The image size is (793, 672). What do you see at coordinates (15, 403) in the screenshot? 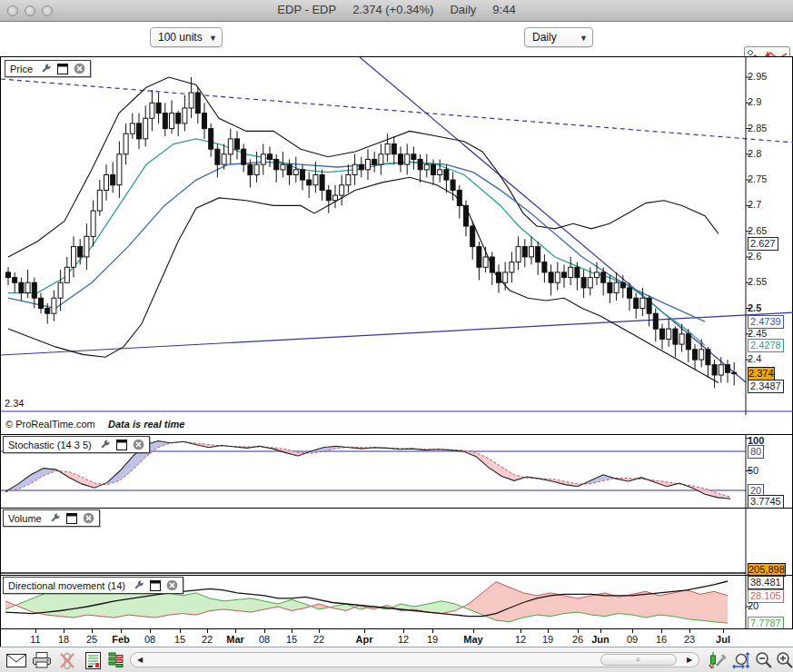
I see `price-level-label: 2.34` at bounding box center [15, 403].